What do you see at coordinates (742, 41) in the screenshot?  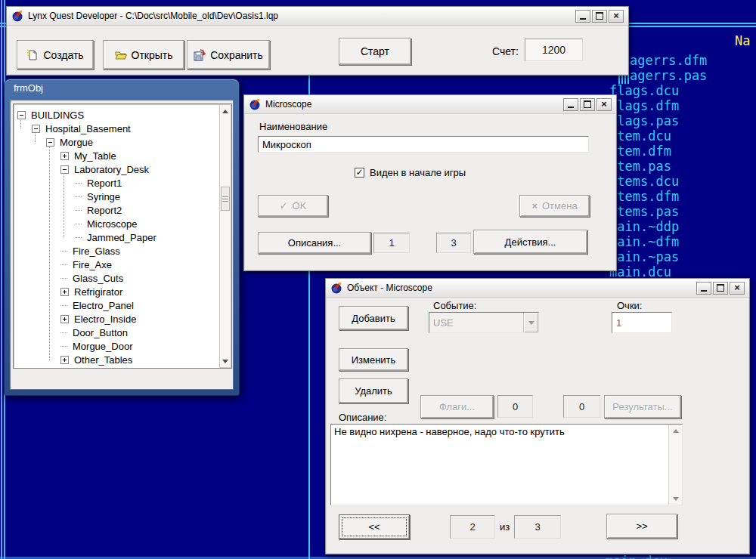 I see `file-panel-name-header: Na` at bounding box center [742, 41].